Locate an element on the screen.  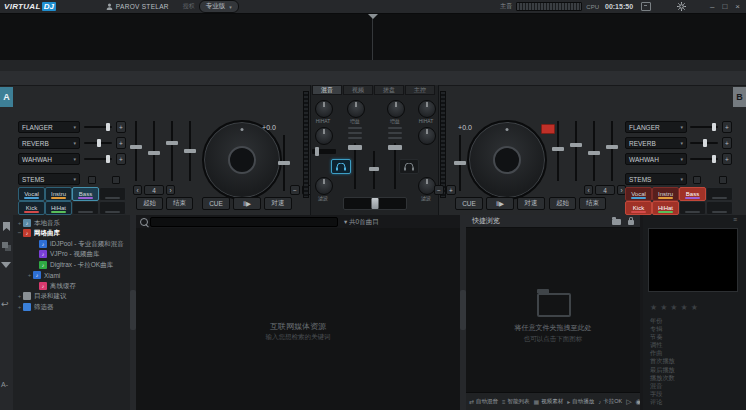
deck-b-sync-button: 对速 is located at coordinates (531, 204).